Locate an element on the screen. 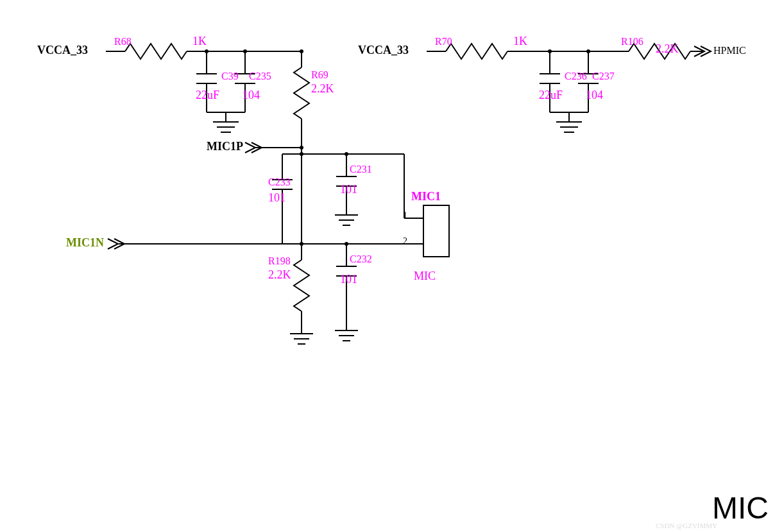  net-mic1p: MIC1P is located at coordinates (225, 146).